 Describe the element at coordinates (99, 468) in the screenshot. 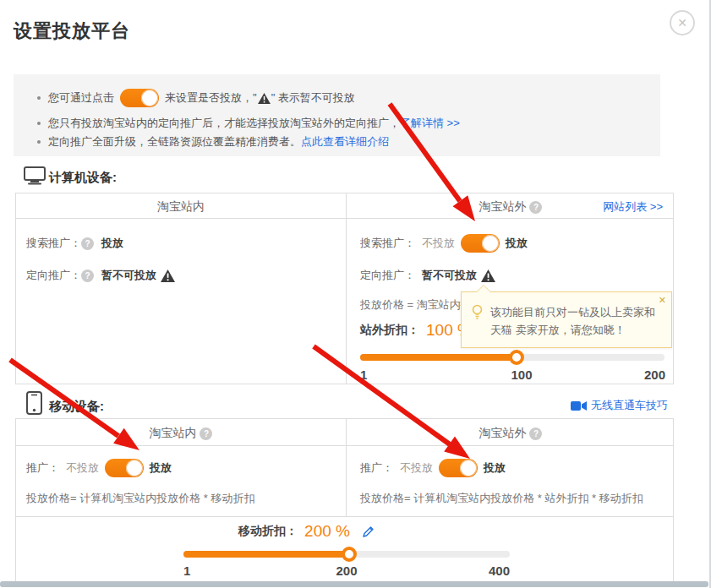

I see `mobile-in-promo-row: 推广： 不投放 投放` at that location.